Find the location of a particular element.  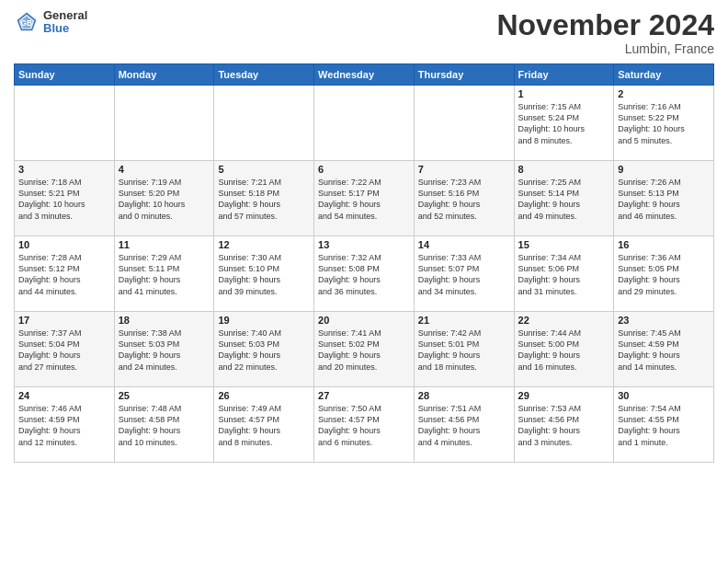

day-info: Sunrise: 7:37 AM Sunset: 5:04 PM Dayligh… is located at coordinates (64, 350).